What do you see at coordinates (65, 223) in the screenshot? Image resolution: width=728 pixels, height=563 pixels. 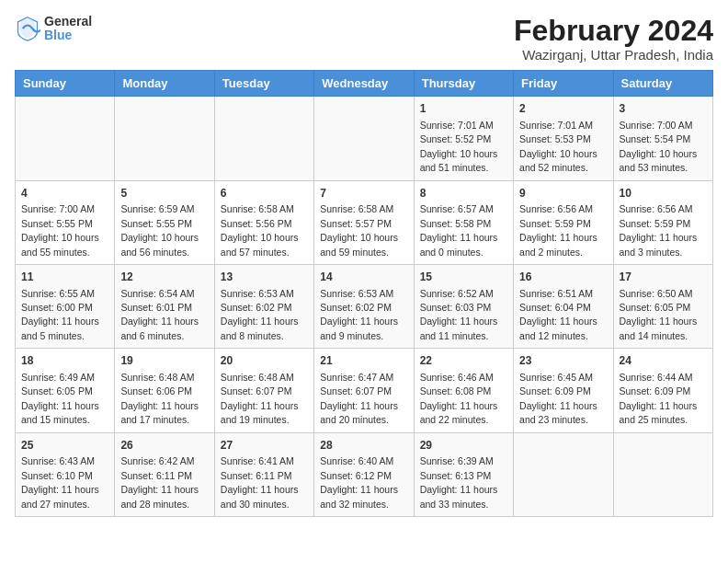 I see `table-row: 4Sunrise: 7:00 AMSunset: 5:55 PMDaylight…` at bounding box center [65, 223].